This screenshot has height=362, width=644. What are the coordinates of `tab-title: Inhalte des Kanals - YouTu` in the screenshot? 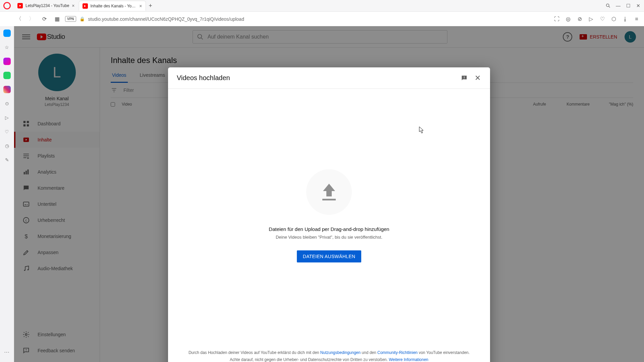 It's located at (114, 6).